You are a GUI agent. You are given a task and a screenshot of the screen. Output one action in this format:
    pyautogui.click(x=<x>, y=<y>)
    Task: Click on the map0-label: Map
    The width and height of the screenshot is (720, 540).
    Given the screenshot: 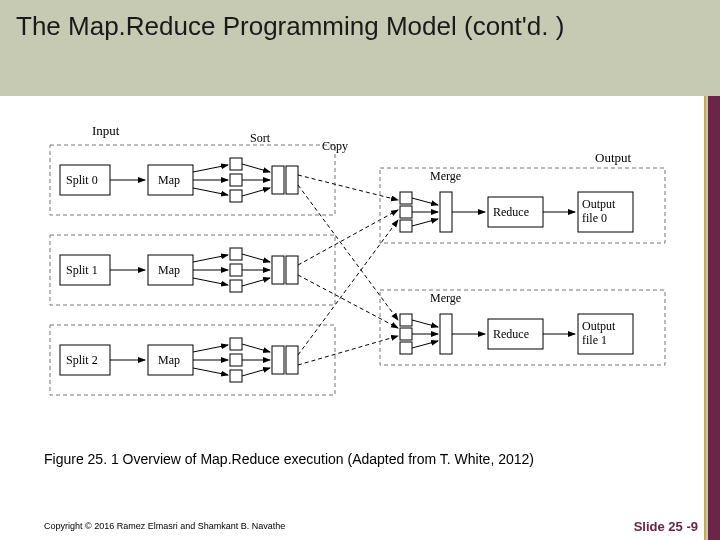 What is the action you would take?
    pyautogui.click(x=169, y=180)
    